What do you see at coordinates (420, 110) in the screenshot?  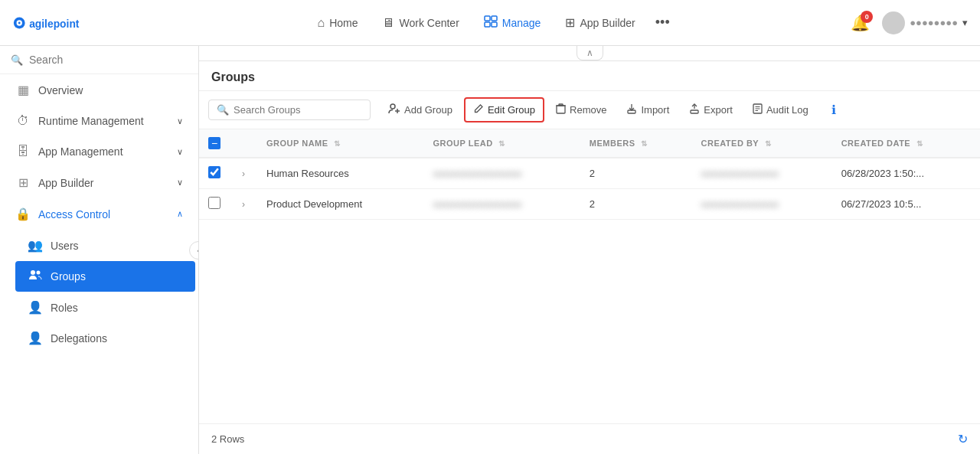 I see `add-group-button: Add Group` at bounding box center [420, 110].